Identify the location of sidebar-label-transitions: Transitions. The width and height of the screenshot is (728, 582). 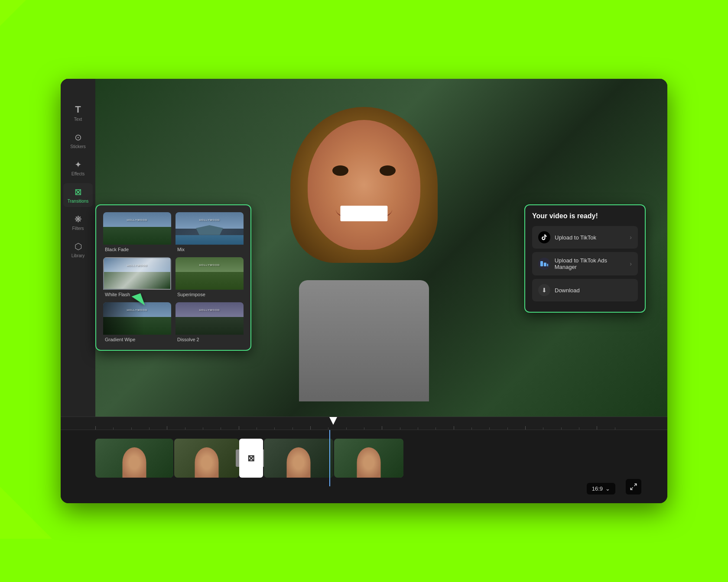
(78, 201).